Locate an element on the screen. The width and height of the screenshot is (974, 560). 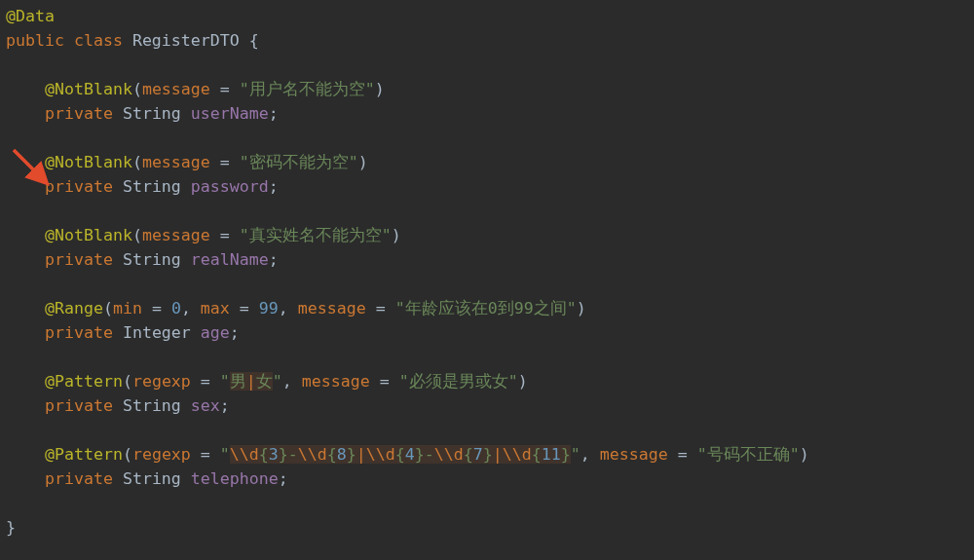
brace-close: } is located at coordinates (11, 528).